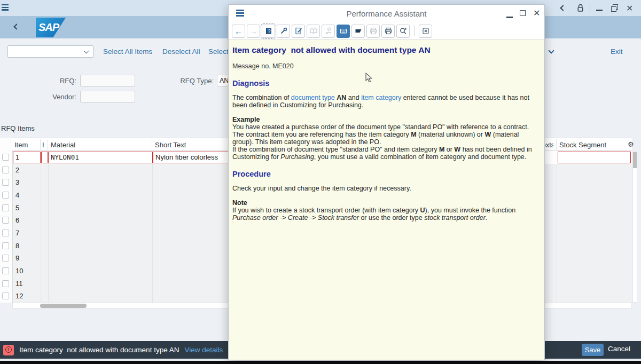  Describe the element at coordinates (51, 28) in the screenshot. I see `sap-logo: SAP` at that location.